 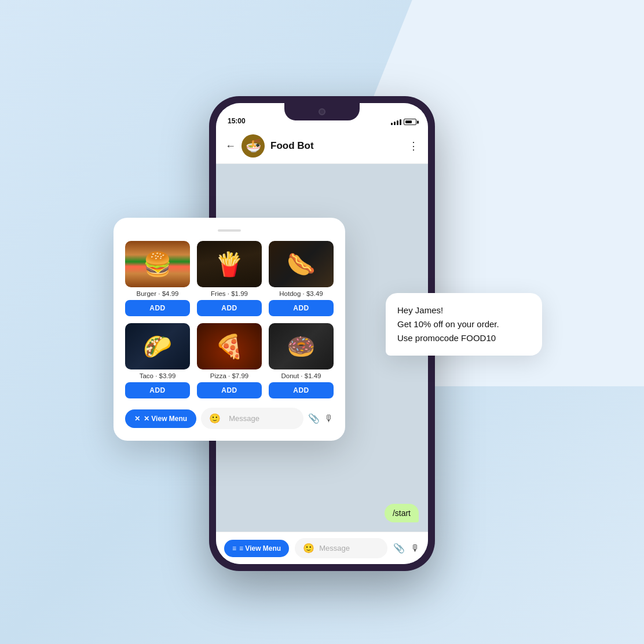 I want to click on menu-attach-icon: 📎, so click(x=314, y=418).